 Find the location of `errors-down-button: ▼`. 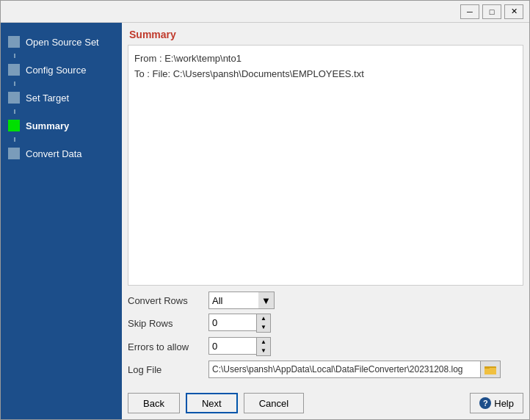

errors-down-button: ▼ is located at coordinates (264, 351).